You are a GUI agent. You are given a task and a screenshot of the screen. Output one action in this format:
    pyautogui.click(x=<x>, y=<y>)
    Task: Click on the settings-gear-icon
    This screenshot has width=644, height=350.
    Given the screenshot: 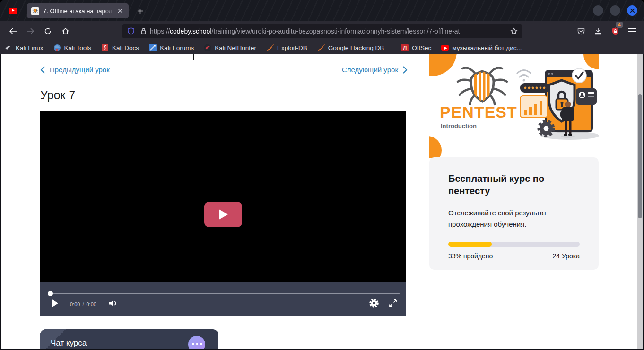 What is the action you would take?
    pyautogui.click(x=374, y=303)
    